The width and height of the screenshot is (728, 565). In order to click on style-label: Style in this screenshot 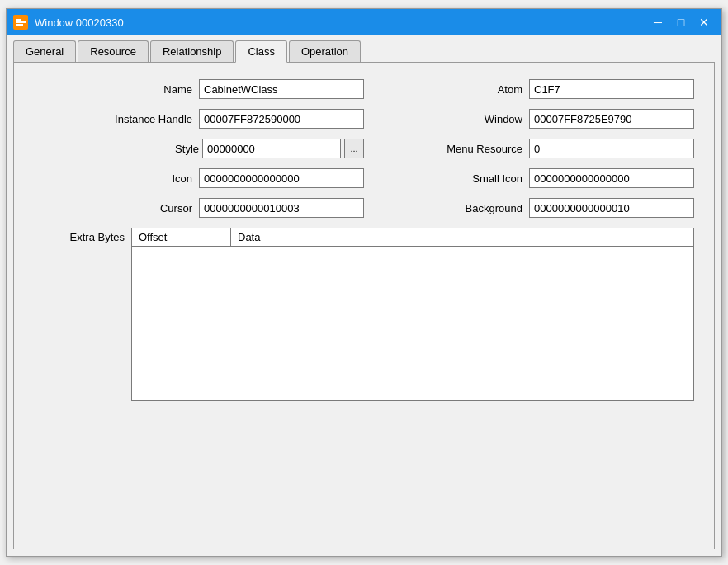, I will do `click(154, 148)`.